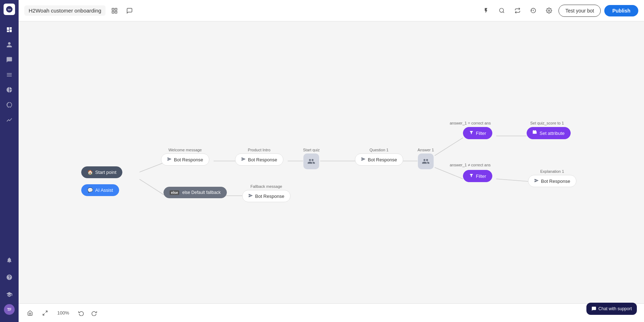  Describe the element at coordinates (615, 309) in the screenshot. I see `chat-support-label: Chat with support` at that location.